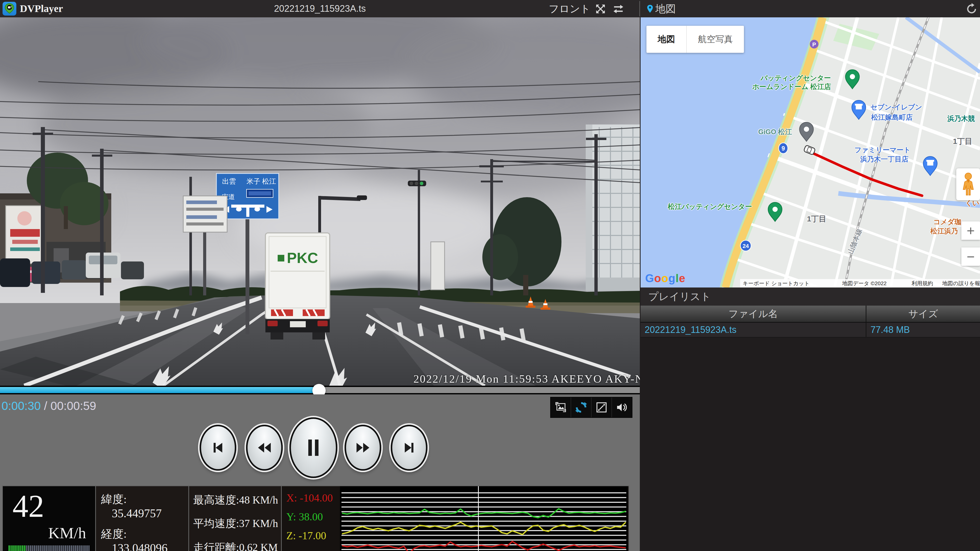 The width and height of the screenshot is (980, 551). What do you see at coordinates (49, 406) in the screenshot?
I see `time-display: 0:00:30 / 00:00:59` at bounding box center [49, 406].